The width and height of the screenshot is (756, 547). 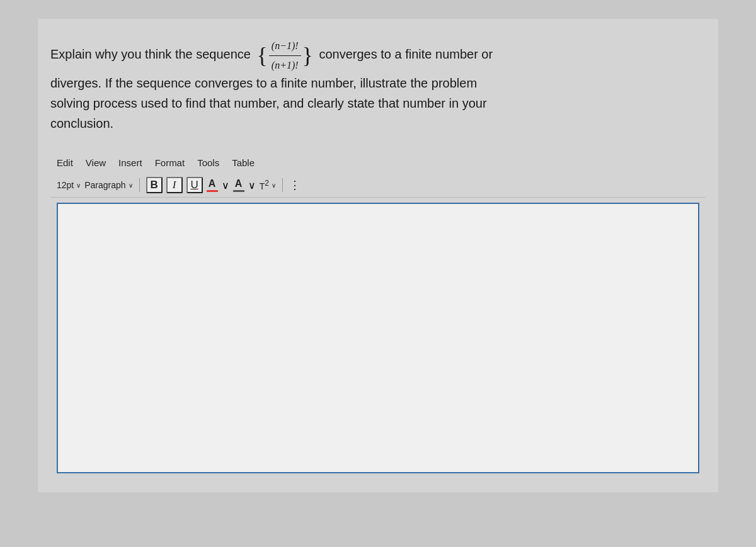 I want to click on toolbar: 12pt ∨ Paragraph ∨ B I U A ∨ A ∨ T2, so click(x=378, y=185).